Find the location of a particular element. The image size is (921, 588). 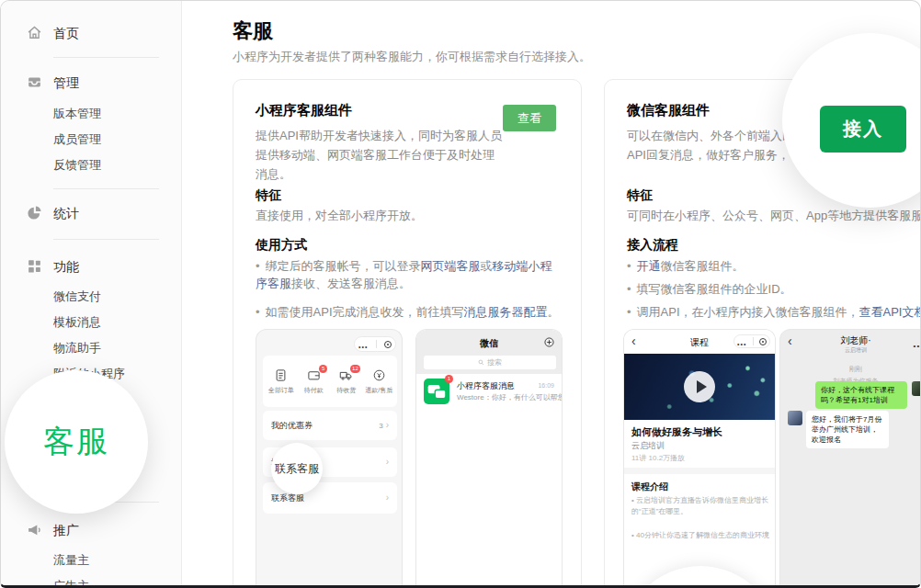

agent-avatar is located at coordinates (795, 418).